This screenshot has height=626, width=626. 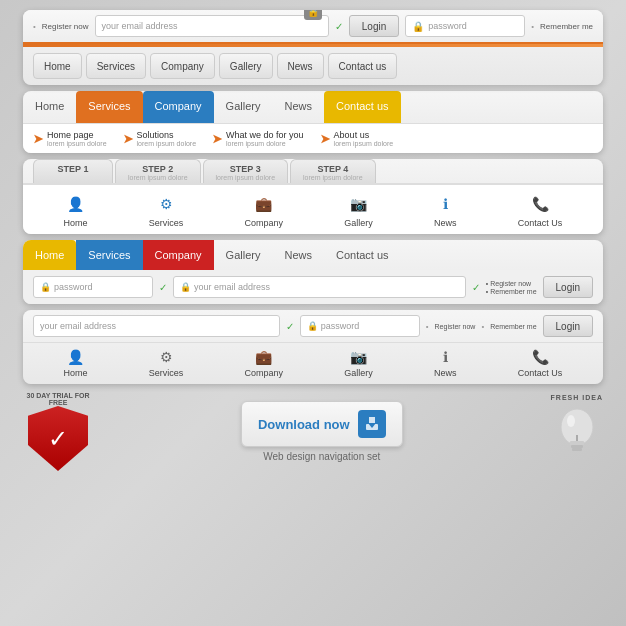 What do you see at coordinates (313, 432) in the screenshot?
I see `bottom-row: 30 DAY TRIAL FOR FREE ✓ Download now Web…` at bounding box center [313, 432].